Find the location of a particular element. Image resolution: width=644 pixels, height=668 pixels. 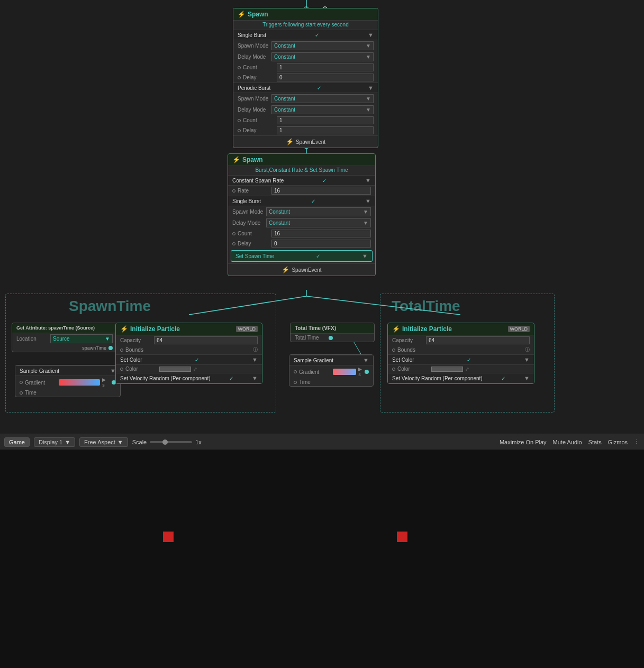

spawn-node-1-footer: ⚡ SpawnEvent is located at coordinates (306, 142).